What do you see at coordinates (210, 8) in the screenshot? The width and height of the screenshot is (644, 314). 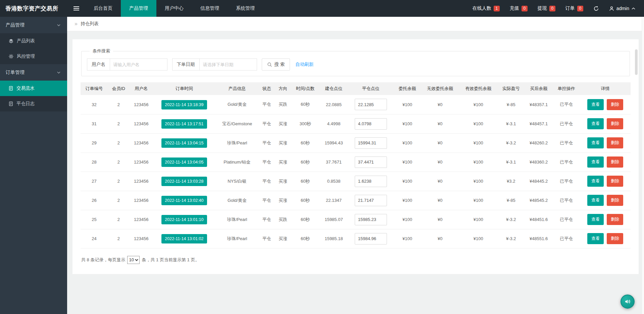 I see `topnav-item: 信息管理` at bounding box center [210, 8].